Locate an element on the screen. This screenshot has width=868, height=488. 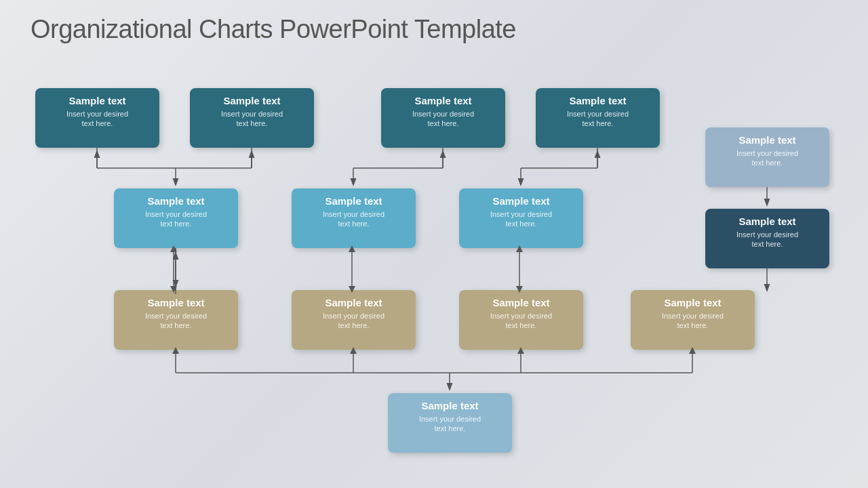
card-r3c1-title: Sample text is located at coordinates (176, 302).